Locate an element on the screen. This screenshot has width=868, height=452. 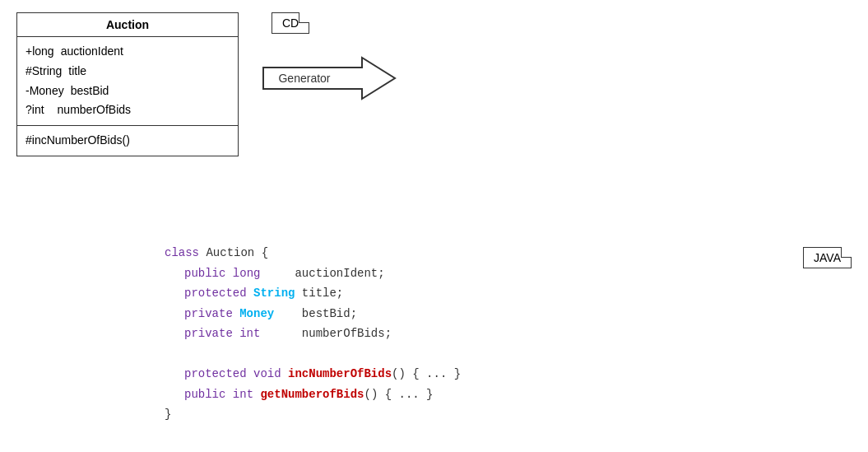
field-name: title is located at coordinates (77, 72).